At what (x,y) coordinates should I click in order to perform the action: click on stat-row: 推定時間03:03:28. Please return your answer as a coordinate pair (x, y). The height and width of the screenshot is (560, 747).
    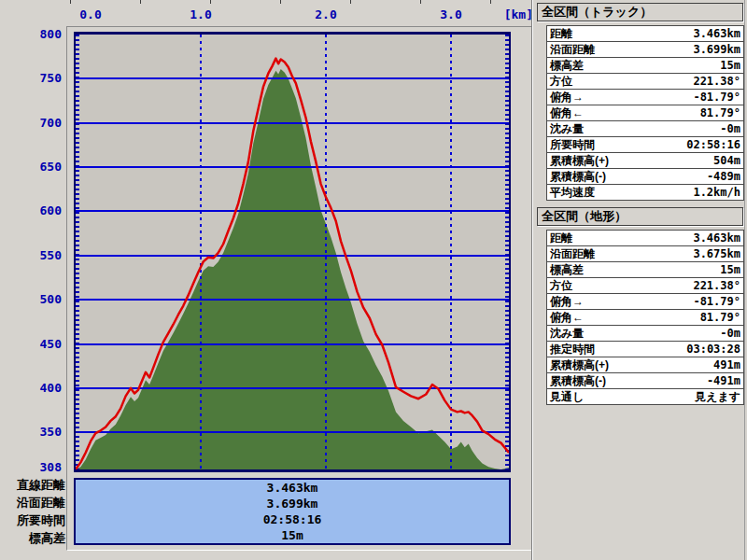
    Looking at the image, I should click on (645, 349).